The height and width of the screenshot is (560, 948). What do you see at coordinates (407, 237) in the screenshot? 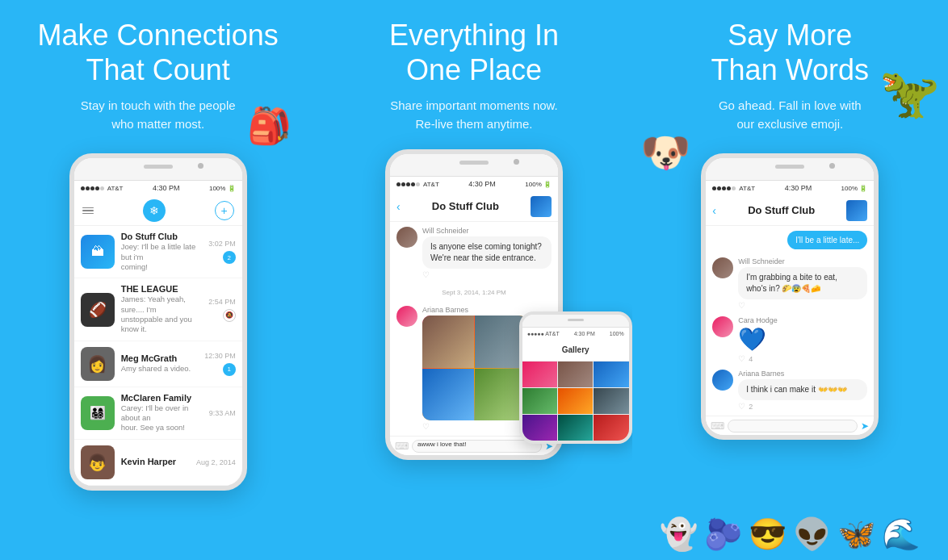
I see `will-avatar` at bounding box center [407, 237].